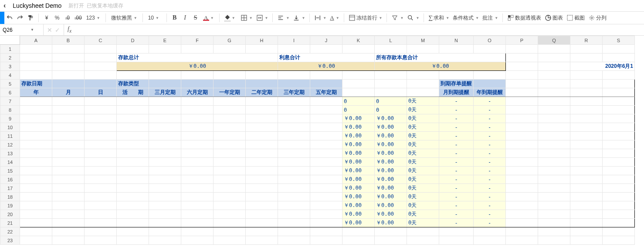 The width and height of the screenshot is (644, 247). Describe the element at coordinates (31, 18) in the screenshot. I see `format-painter-button` at that location.